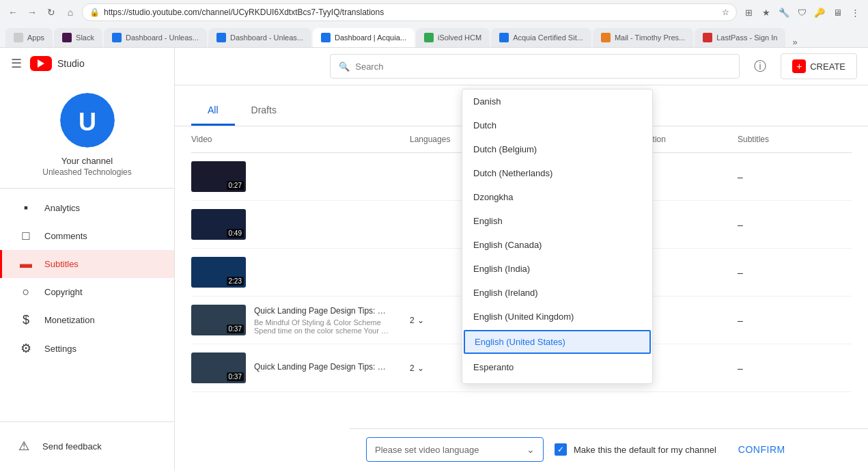  I want to click on comments-icon: □, so click(26, 236).